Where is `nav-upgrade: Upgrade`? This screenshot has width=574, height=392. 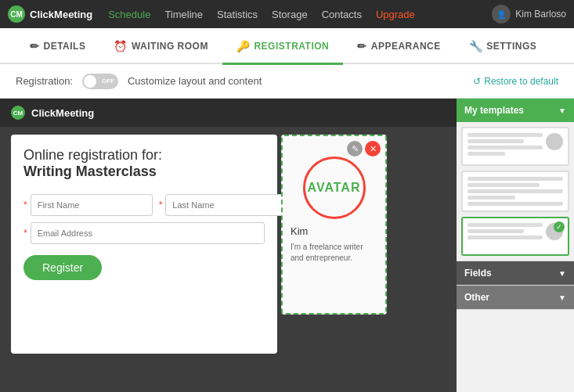 nav-upgrade: Upgrade is located at coordinates (395, 14).